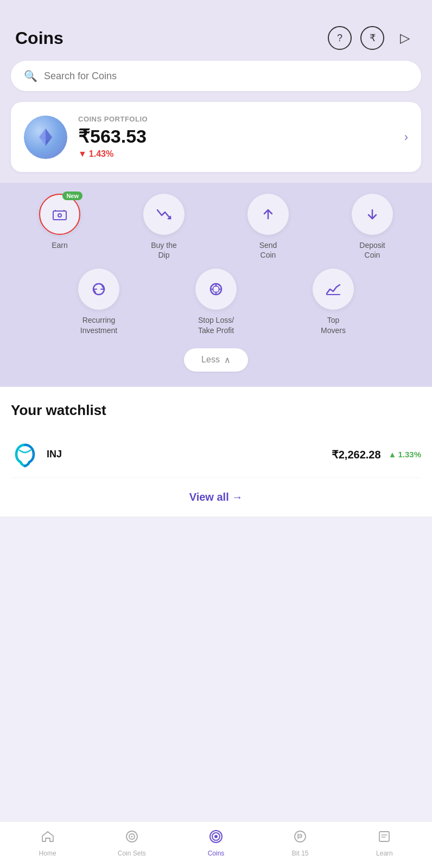 Image resolution: width=432 pixels, height=868 pixels. I want to click on nav-bit15-label: Bit 15, so click(301, 853).